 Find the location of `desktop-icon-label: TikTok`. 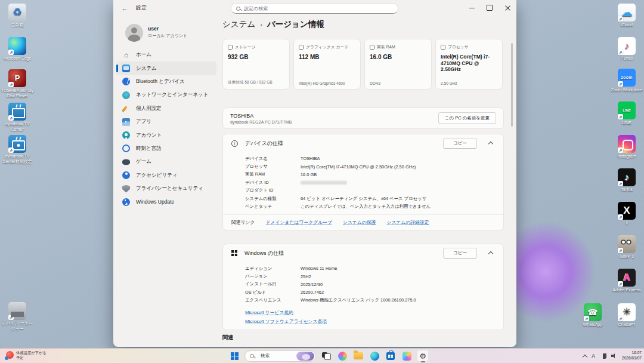

desktop-icon-label: TikTok is located at coordinates (627, 190).